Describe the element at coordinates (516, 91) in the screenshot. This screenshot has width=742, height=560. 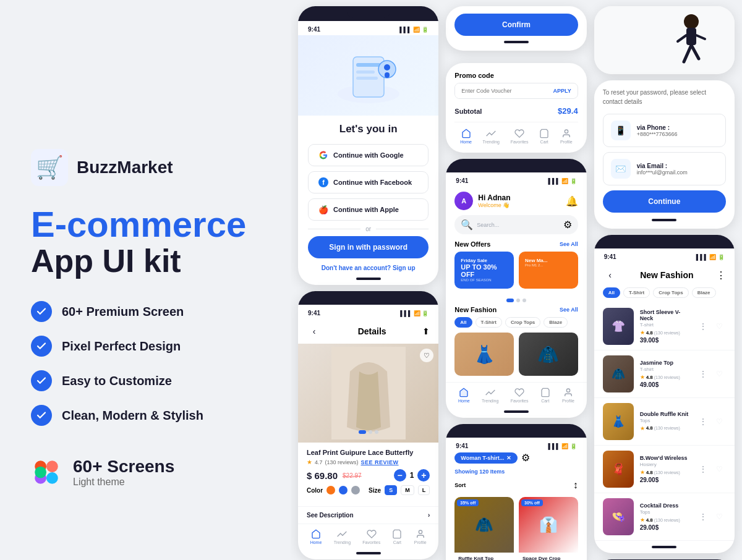
I see `promo-input-row: APPLY` at that location.